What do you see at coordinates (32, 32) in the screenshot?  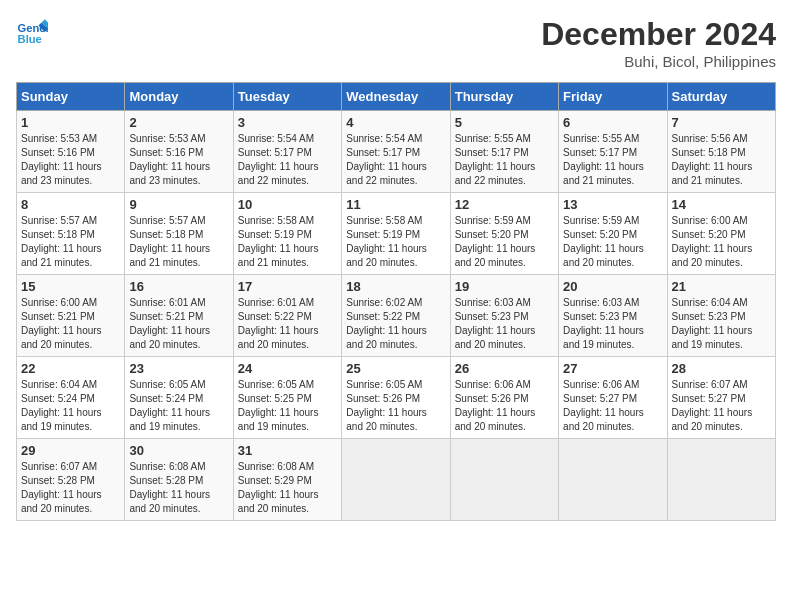 I see `logo-icon: General Blue` at bounding box center [32, 32].